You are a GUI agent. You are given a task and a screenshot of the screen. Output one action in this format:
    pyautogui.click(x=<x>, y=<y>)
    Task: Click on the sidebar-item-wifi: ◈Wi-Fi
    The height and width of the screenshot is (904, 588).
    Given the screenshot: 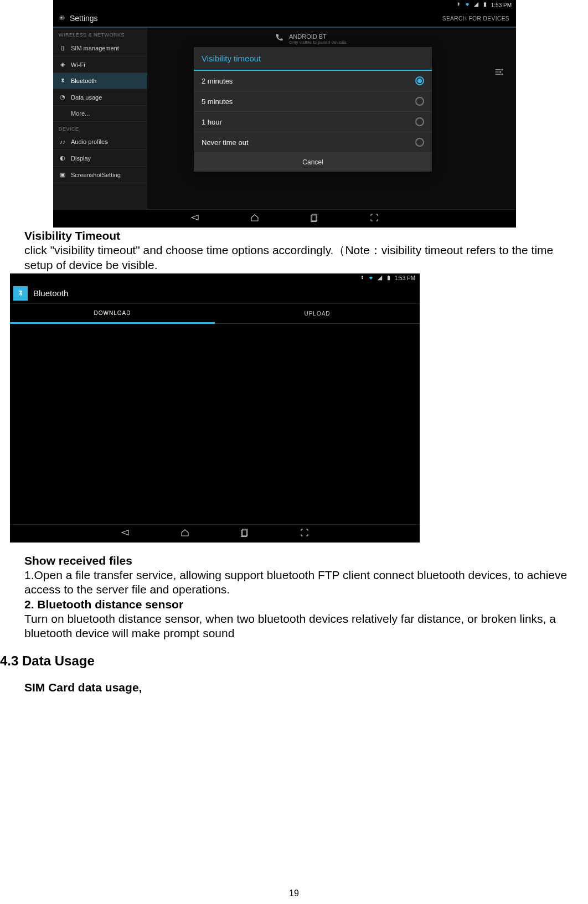 What is the action you would take?
    pyautogui.click(x=100, y=65)
    